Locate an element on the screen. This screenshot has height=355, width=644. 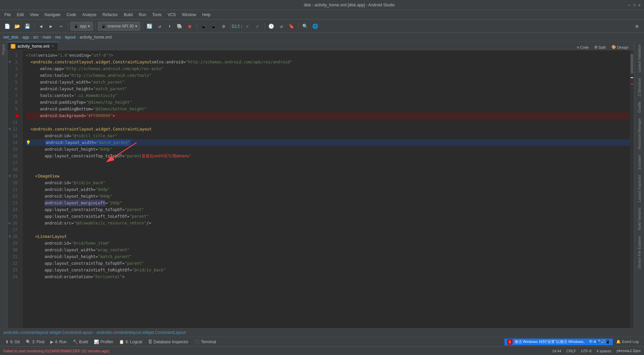
status-indent: 4 spaces is located at coordinates (604, 351).